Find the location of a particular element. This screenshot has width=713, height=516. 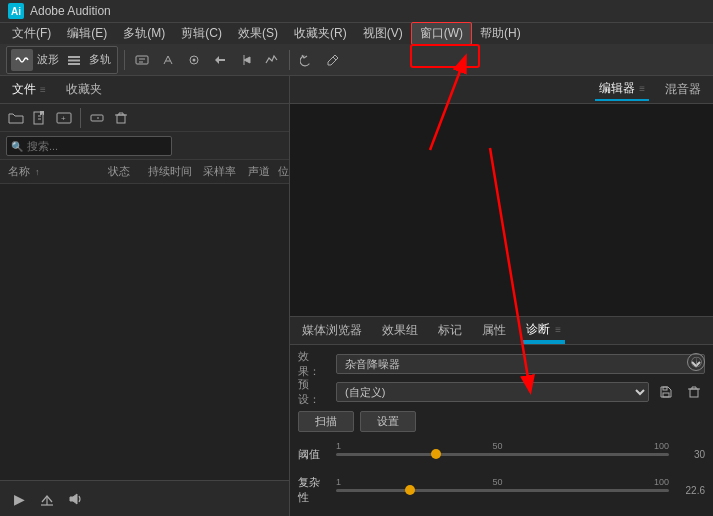

menu-clip: 剪辑(C) is located at coordinates (202, 34).